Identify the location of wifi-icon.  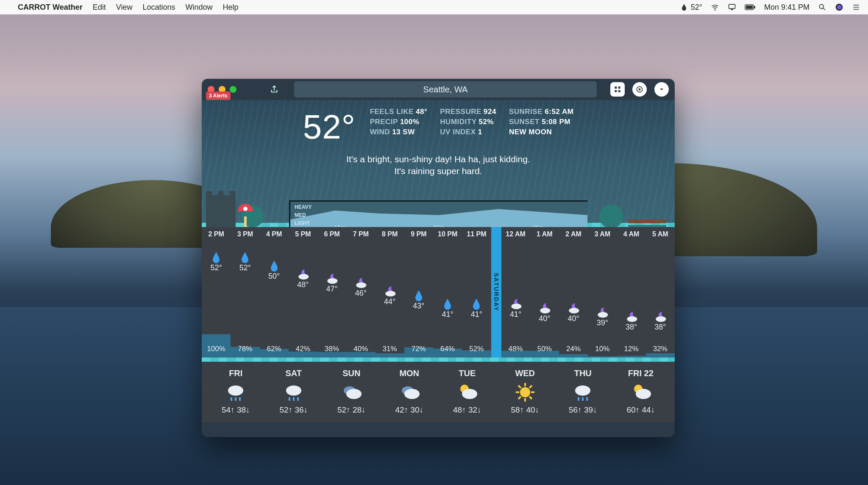
(715, 7).